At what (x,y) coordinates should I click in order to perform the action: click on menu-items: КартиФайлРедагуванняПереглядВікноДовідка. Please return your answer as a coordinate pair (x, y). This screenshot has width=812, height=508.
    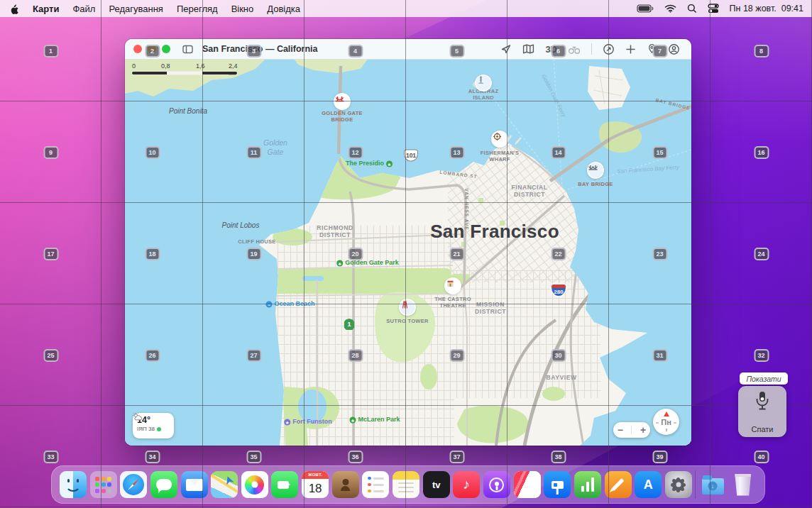
    Looking at the image, I should click on (166, 9).